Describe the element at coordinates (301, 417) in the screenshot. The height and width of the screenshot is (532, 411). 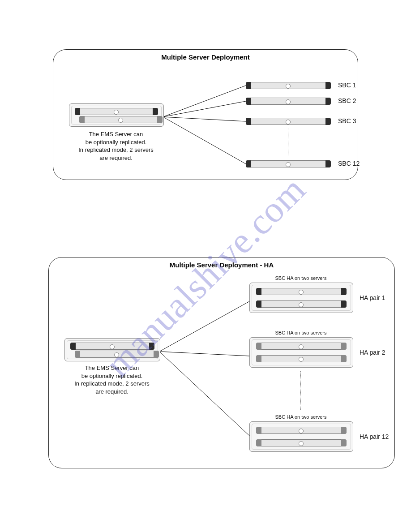
I see `ha-box-label-12: SBC HA on two servers` at that location.